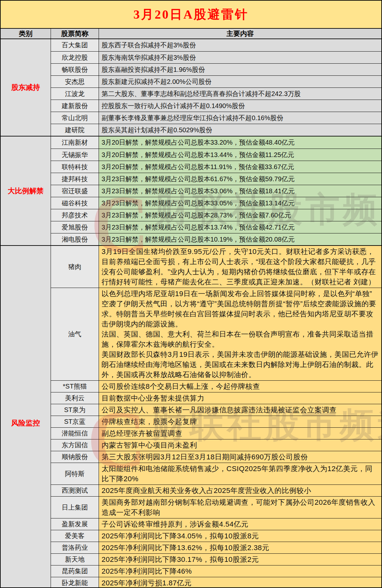  I want to click on table-row: 畅联股份股东嘉融投资拟减持不超1.96%股份, so click(216, 69).